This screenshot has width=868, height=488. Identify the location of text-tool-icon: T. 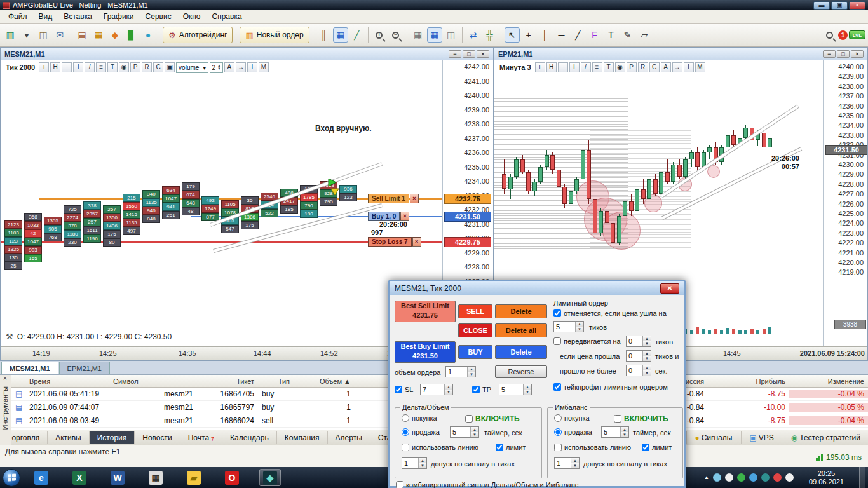
(611, 35).